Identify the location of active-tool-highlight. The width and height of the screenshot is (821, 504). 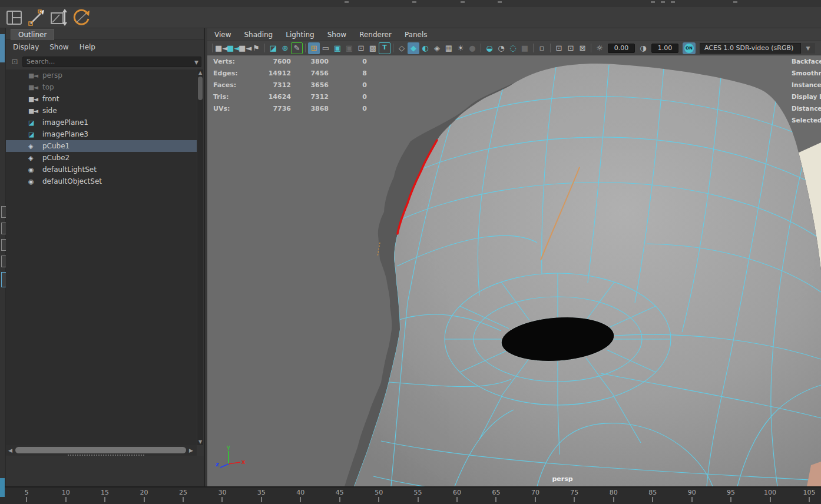
(2, 48).